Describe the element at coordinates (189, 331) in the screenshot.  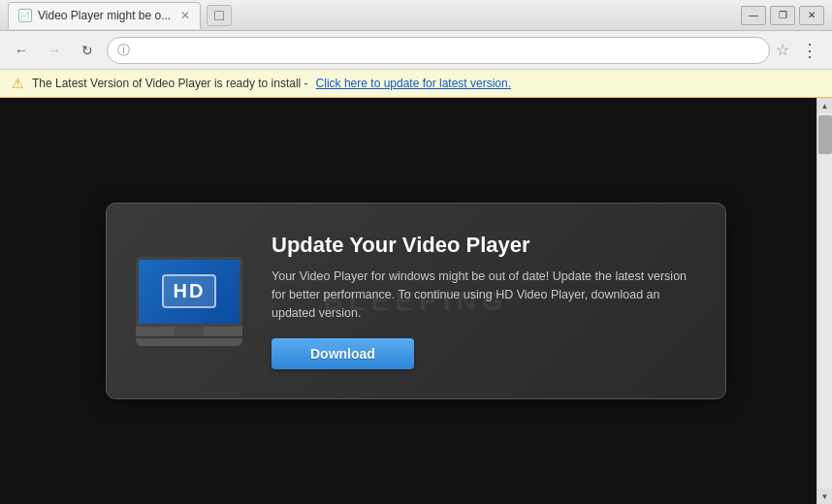
I see `monitor-stand` at that location.